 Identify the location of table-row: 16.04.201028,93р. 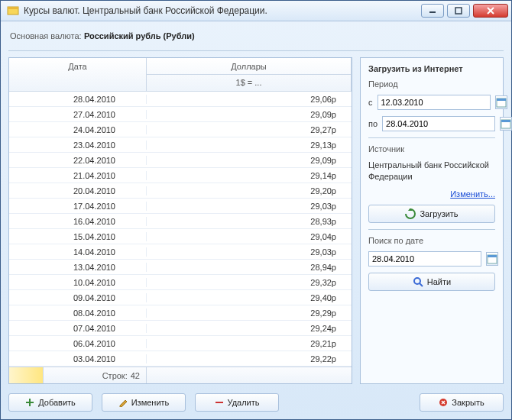
(180, 221).